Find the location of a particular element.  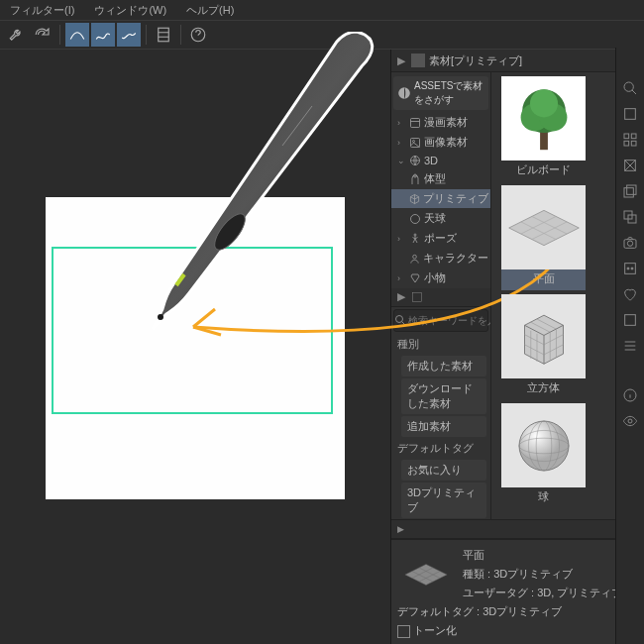

ib-eye-icon is located at coordinates (630, 421).